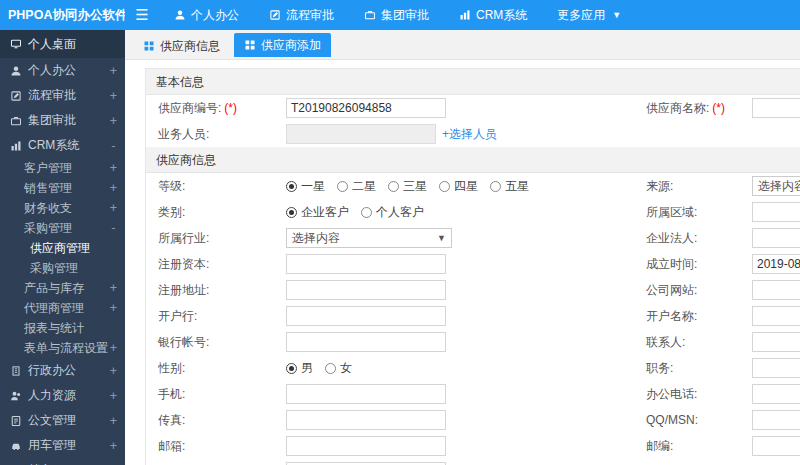 The height and width of the screenshot is (465, 800). I want to click on supplier-name-input, so click(776, 108).